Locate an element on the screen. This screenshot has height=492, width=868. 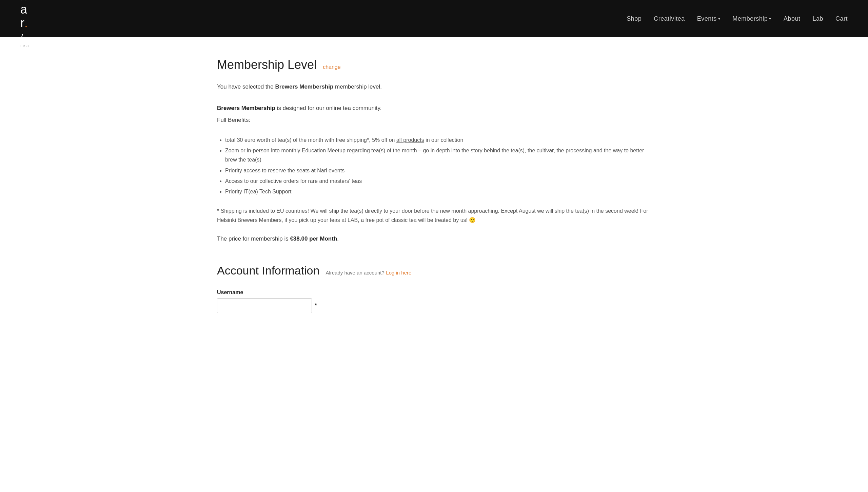
site-header: nar./ tea Shop Creativitea Events ▾ Memb… is located at coordinates (434, 19).